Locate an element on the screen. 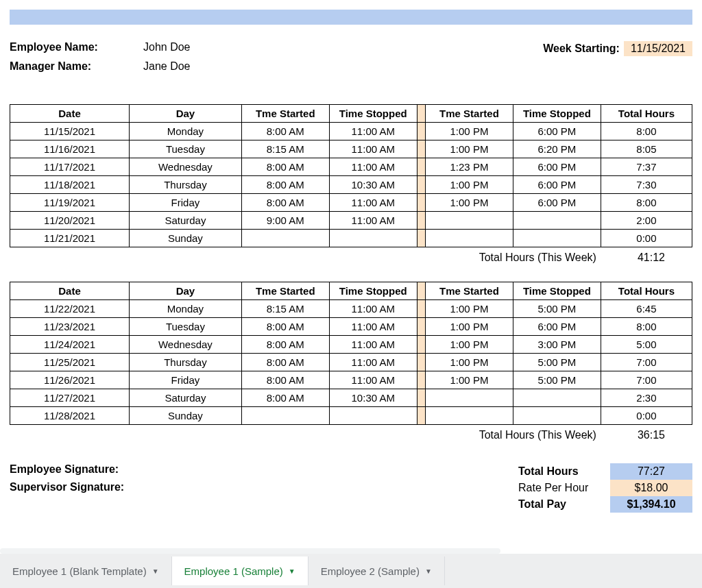  manager-name-value: Jane Doe is located at coordinates (167, 66).